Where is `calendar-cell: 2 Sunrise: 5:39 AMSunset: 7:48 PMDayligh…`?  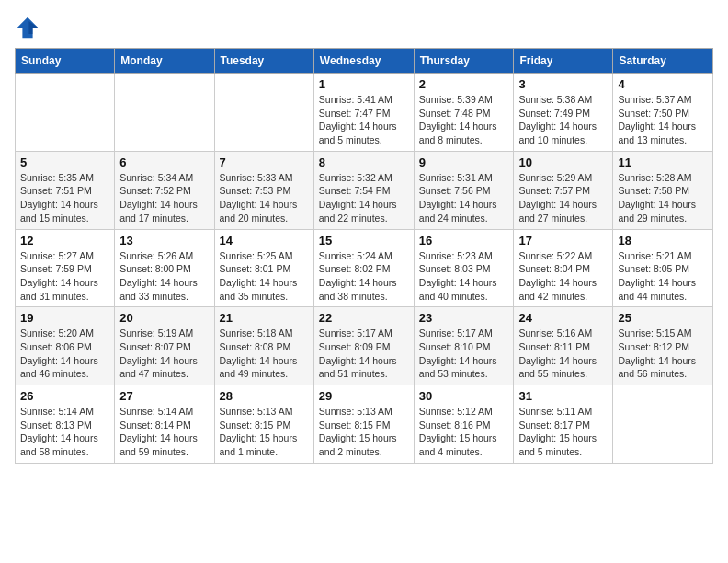
calendar-cell: 2 Sunrise: 5:39 AMSunset: 7:48 PMDayligh… is located at coordinates (463, 112).